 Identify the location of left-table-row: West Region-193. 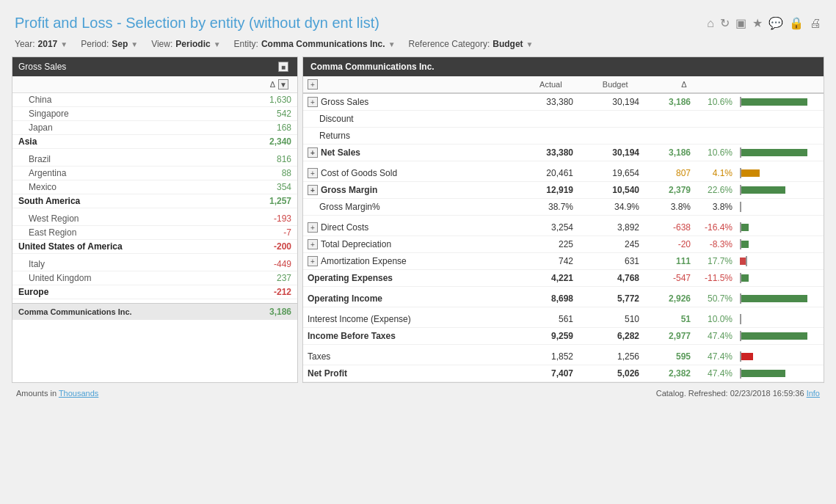
(155, 219).